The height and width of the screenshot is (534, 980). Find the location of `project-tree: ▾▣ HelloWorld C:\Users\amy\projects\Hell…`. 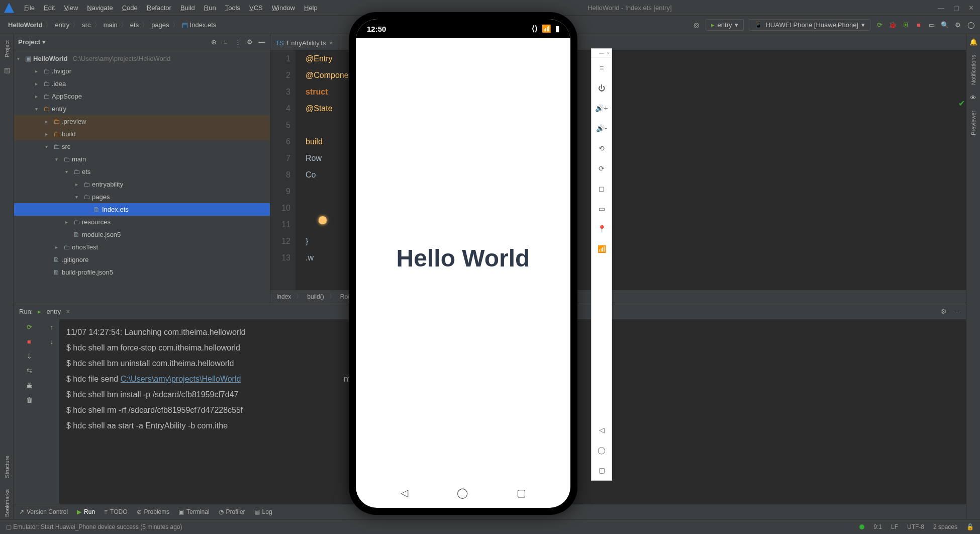

project-tree: ▾▣ HelloWorld C:\Users\amy\projects\Hell… is located at coordinates (142, 176).